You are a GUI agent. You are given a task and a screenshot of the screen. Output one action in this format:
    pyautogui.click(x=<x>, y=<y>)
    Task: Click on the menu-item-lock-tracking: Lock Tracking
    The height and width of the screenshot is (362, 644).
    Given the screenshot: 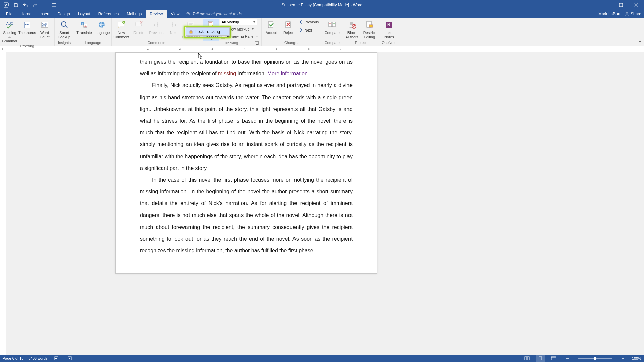 What is the action you would take?
    pyautogui.click(x=208, y=32)
    